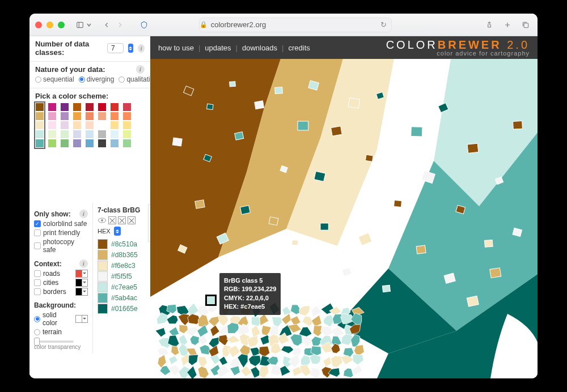 Image resolution: width=567 pixels, height=392 pixels. Describe the element at coordinates (204, 25) in the screenshot. I see `lock-icon: 🔒` at that location.